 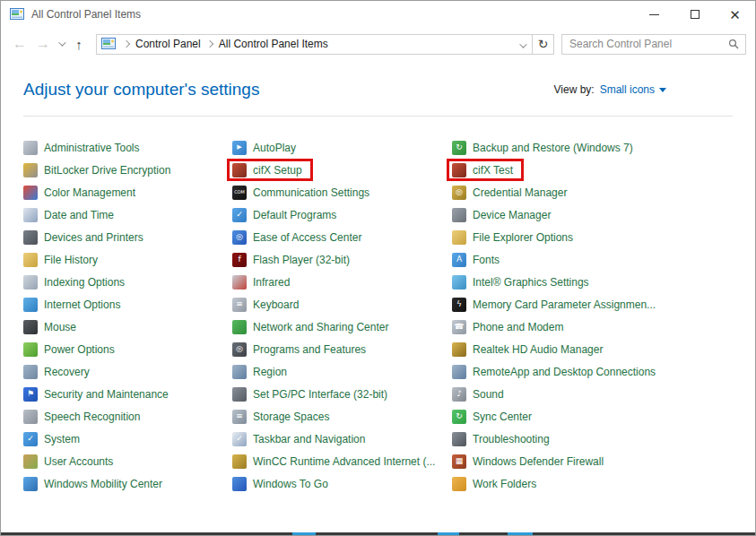 I want to click on item-row: Color Management, so click(x=126, y=192).